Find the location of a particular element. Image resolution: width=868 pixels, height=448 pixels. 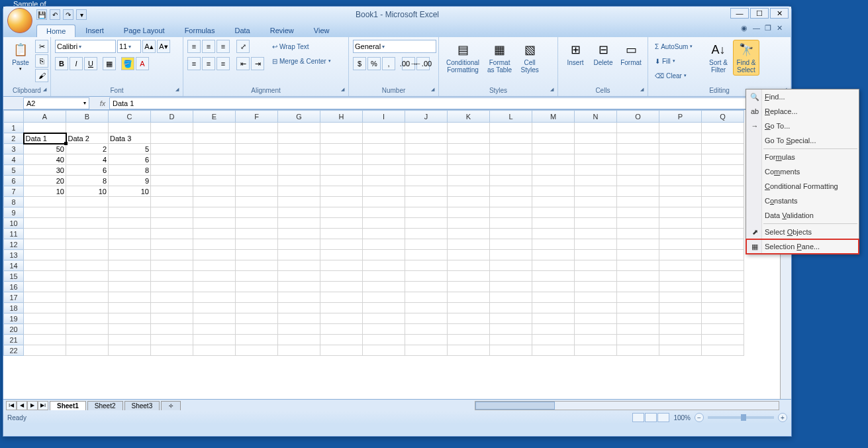

cell-E21 is located at coordinates (215, 340).